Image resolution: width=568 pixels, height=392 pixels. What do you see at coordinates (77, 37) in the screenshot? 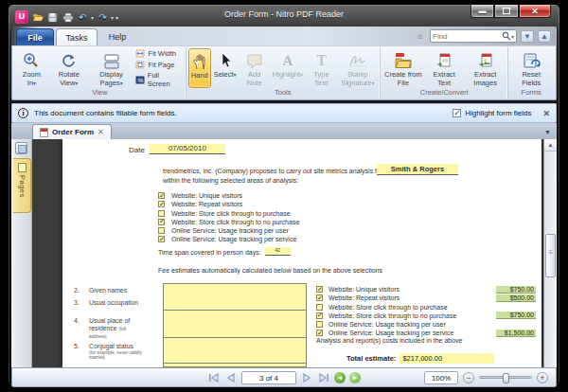
I see `tab-tasks: Tasks` at bounding box center [77, 37].